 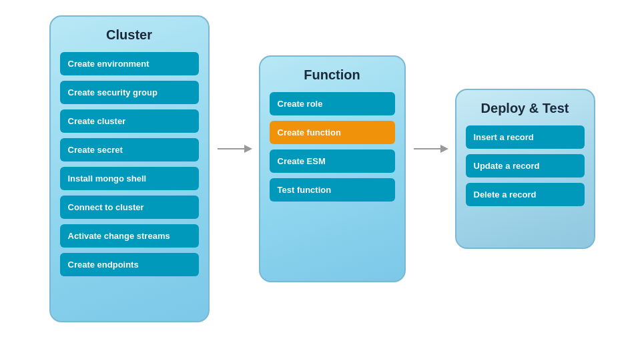 I want to click on function-step-1: Create function, so click(x=332, y=132).